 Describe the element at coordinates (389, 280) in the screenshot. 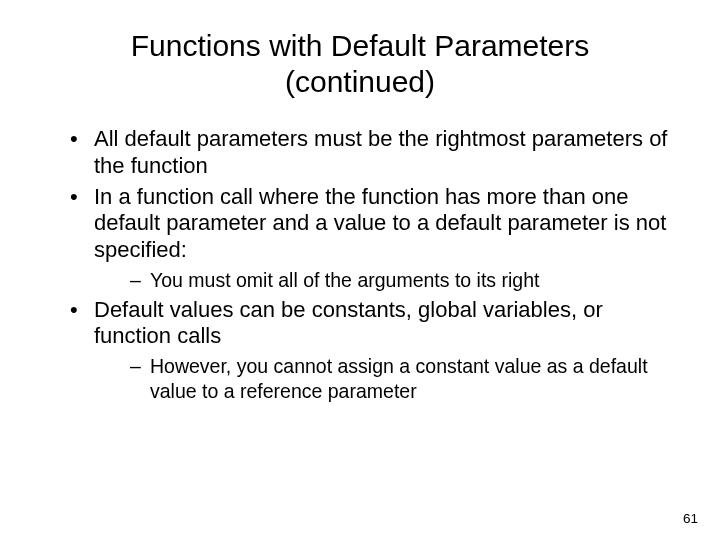

I see `sub-bullet-list: You must omit all of the arguments to it…` at that location.